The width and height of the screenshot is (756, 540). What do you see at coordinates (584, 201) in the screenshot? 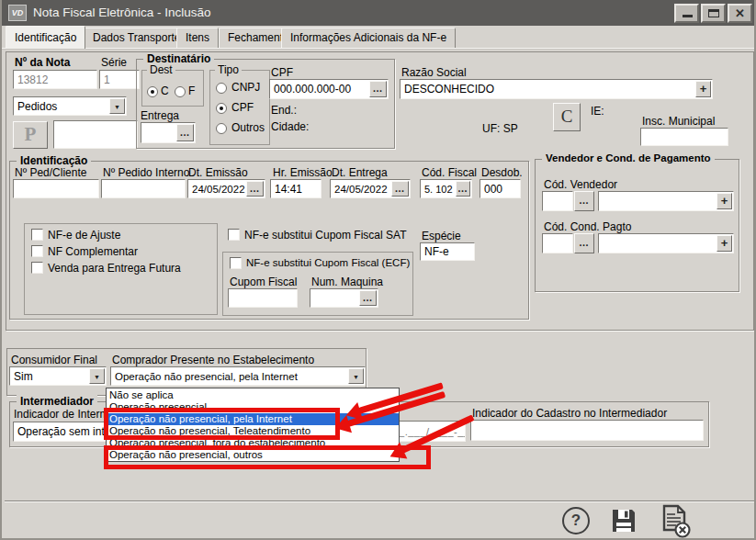
I see `cod-vendedor-browse-button: …` at bounding box center [584, 201].